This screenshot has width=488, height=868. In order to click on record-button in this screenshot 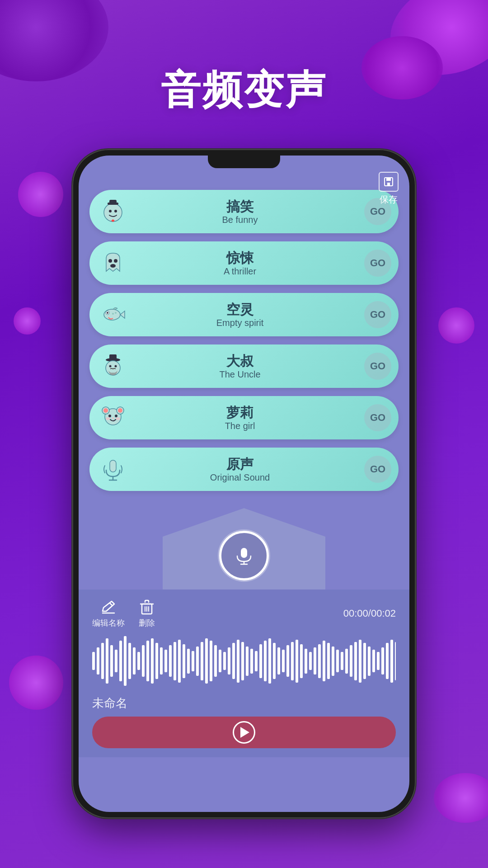, I will do `click(244, 556)`.